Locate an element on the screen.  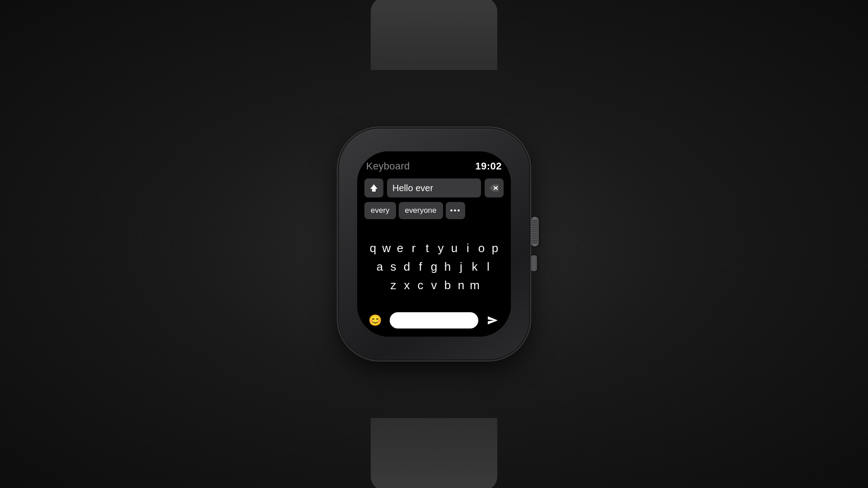
app-title: Keyboard is located at coordinates (388, 166).